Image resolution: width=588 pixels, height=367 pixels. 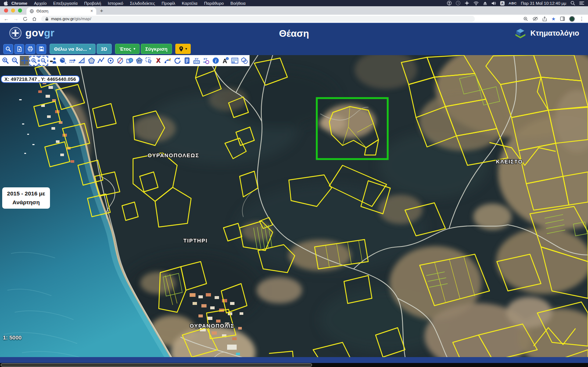 What do you see at coordinates (238, 3) in the screenshot?
I see `menu-help: Βοήθεια` at bounding box center [238, 3].